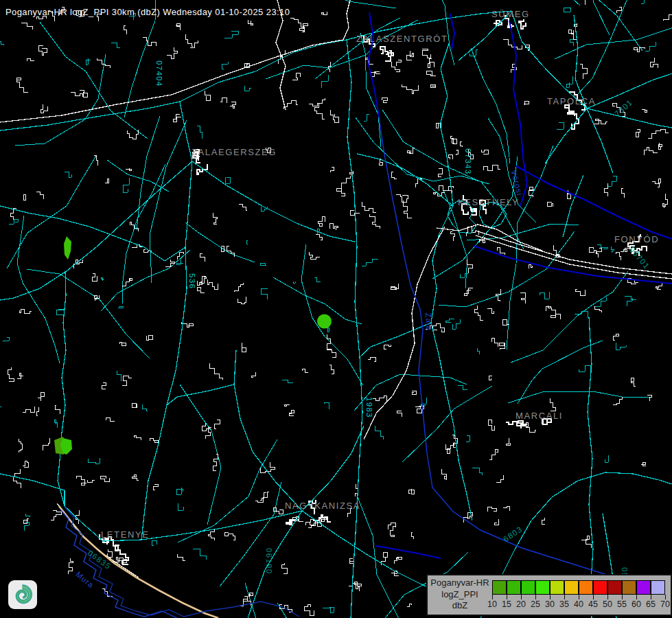 The height and width of the screenshot is (618, 672). I want to click on city-label-nagykanizsa: NAGYKANIZSA, so click(323, 505).